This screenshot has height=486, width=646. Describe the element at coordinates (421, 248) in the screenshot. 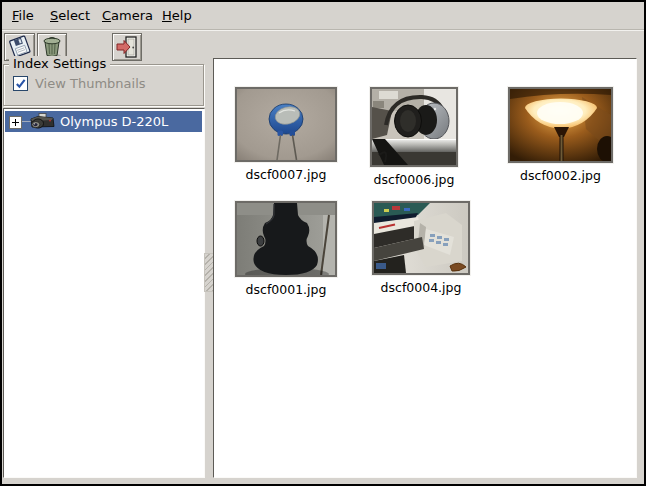

I see `thumbnail-item: dscf0004.jpg` at that location.